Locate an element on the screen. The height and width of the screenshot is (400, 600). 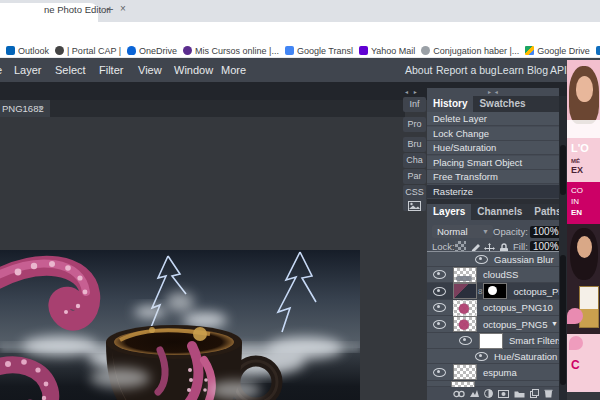
history-step-lock-change: Lock Change is located at coordinates (493, 134).